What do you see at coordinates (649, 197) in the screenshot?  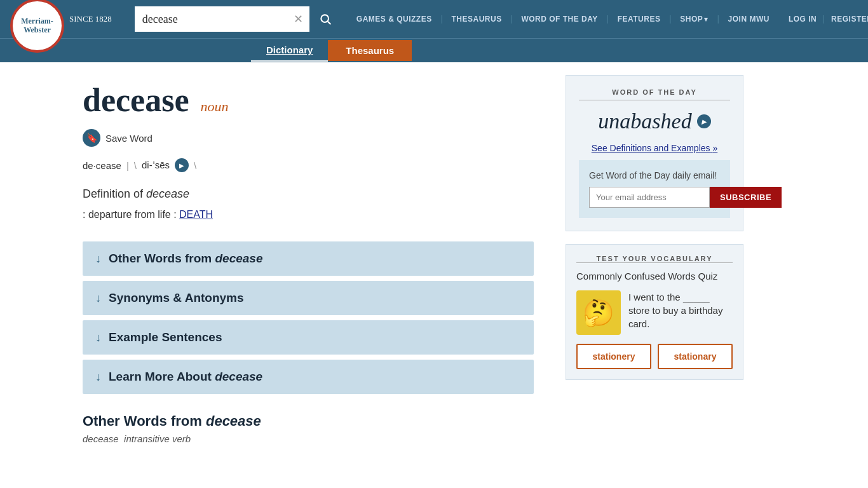 I see `wotd-email-input` at bounding box center [649, 197].